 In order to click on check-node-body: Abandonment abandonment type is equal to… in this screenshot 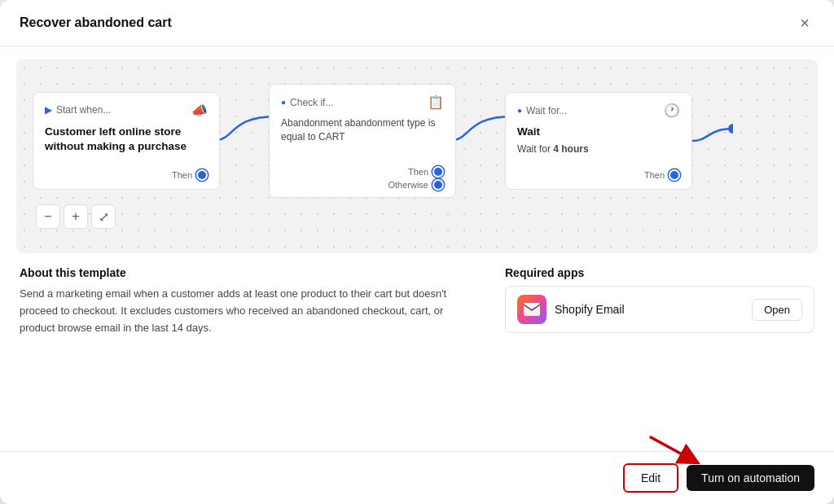, I will do `click(362, 130)`.